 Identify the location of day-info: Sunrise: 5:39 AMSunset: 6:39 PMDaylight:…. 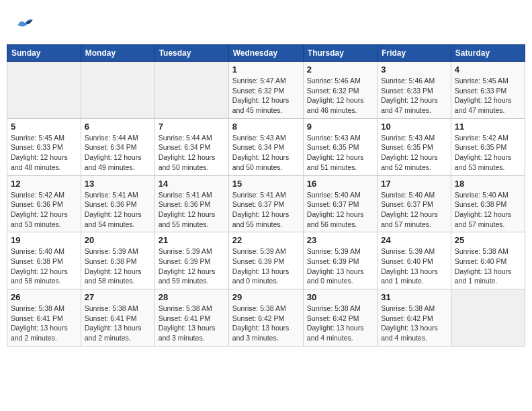
(340, 266).